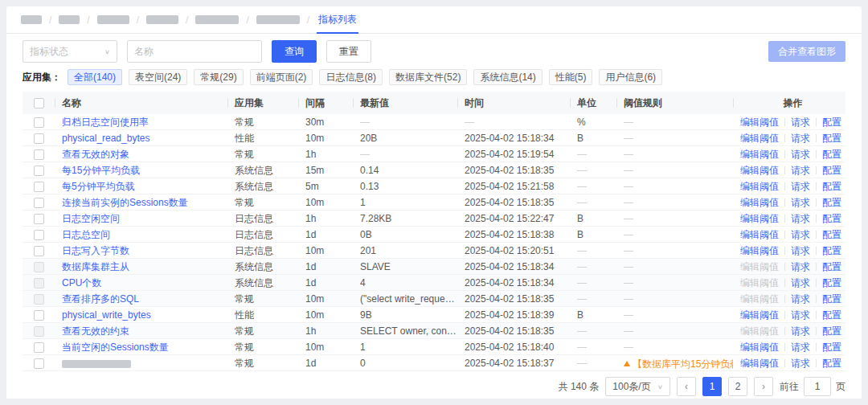 The image size is (868, 405). Describe the element at coordinates (101, 170) in the screenshot. I see `metric-name-link: 每15分钟平均负载` at that location.